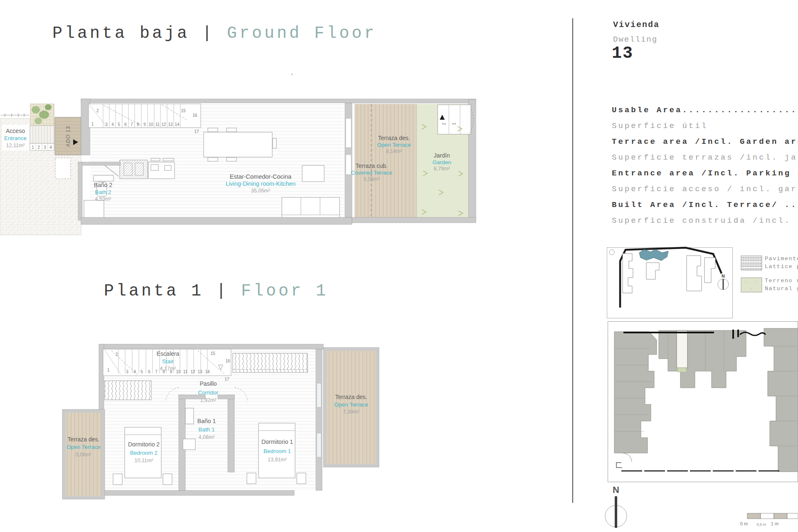 The image size is (798, 532). I want to click on bedroom1-label-en: Bedroom 1, so click(277, 451).